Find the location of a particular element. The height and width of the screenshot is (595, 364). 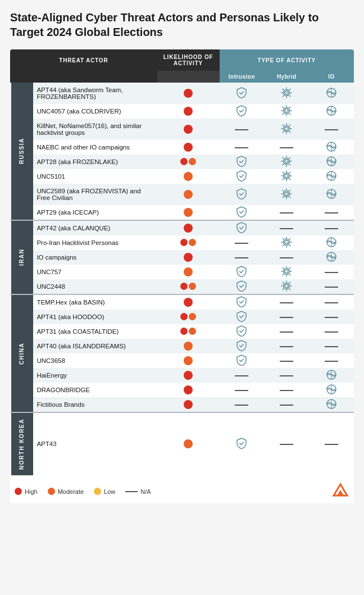

legend-low-label: Low is located at coordinates (110, 492).